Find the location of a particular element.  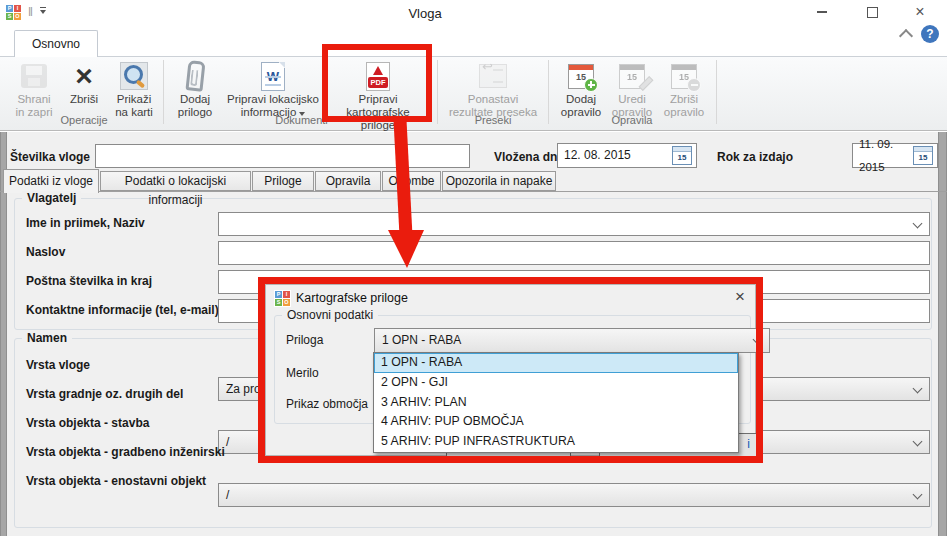

minimize-icon is located at coordinates (822, 12).